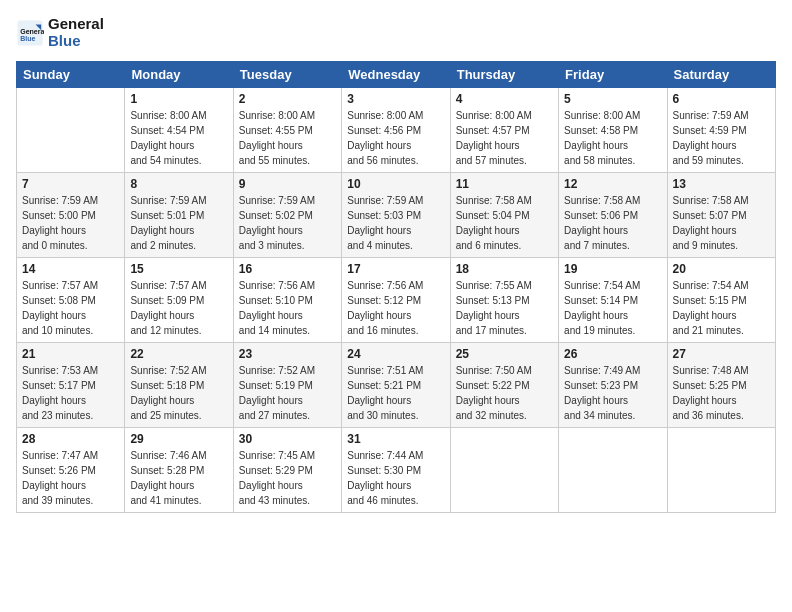 The width and height of the screenshot is (792, 612). Describe the element at coordinates (76, 24) in the screenshot. I see `logo-general: General` at that location.